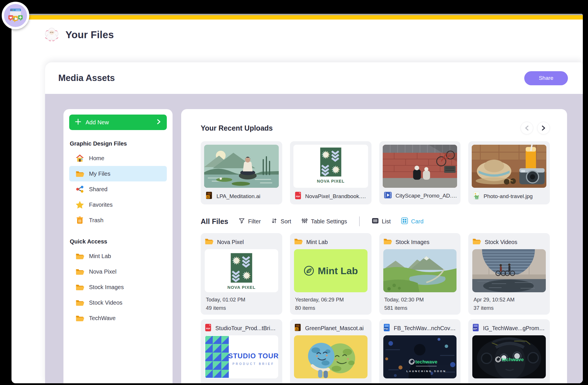 This screenshot has width=588, height=385. I want to click on file-card-ig-techwave: AEP IG_TechWave...gPromo.aep, so click(509, 351).